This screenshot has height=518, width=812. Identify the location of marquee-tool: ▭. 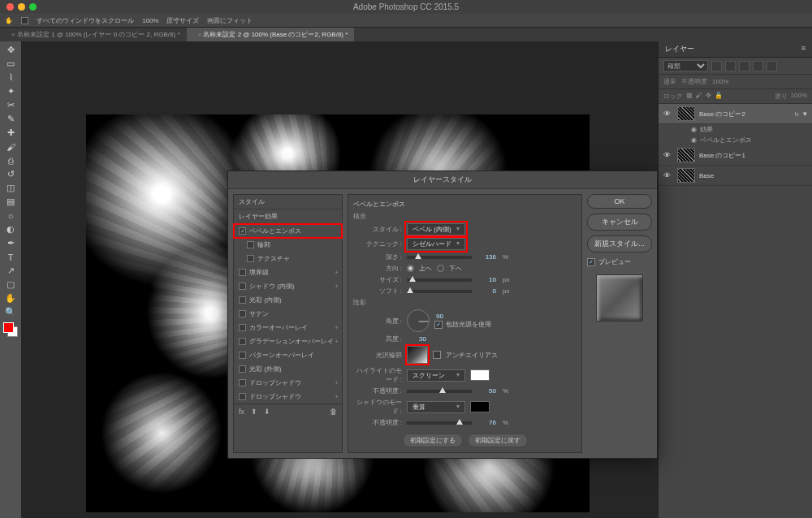
(11, 63).